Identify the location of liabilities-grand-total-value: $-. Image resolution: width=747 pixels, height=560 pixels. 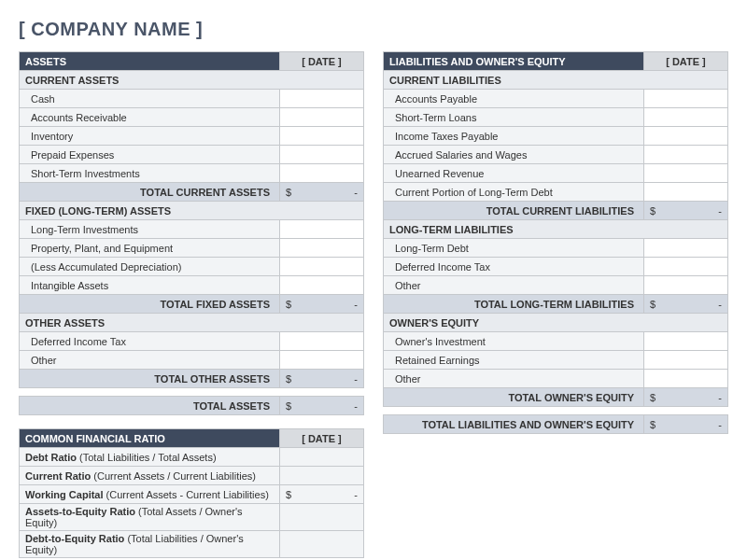
(686, 425).